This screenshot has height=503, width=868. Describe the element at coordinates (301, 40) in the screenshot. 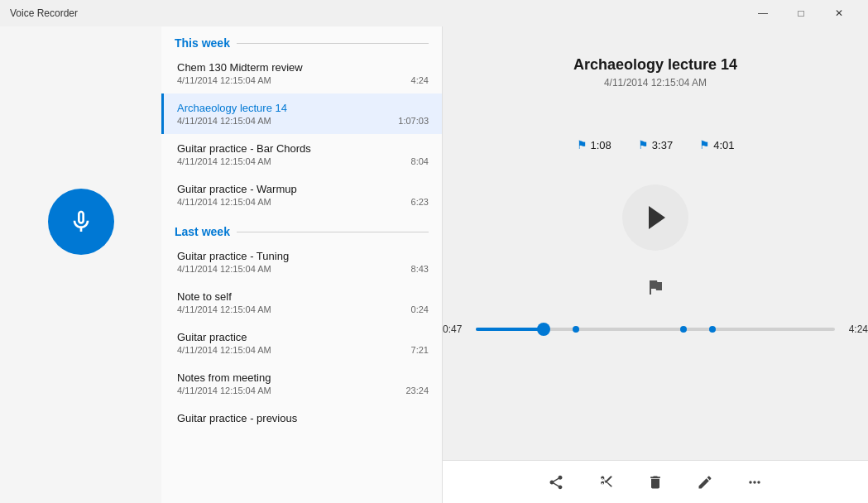

I see `section-header: This week` at that location.